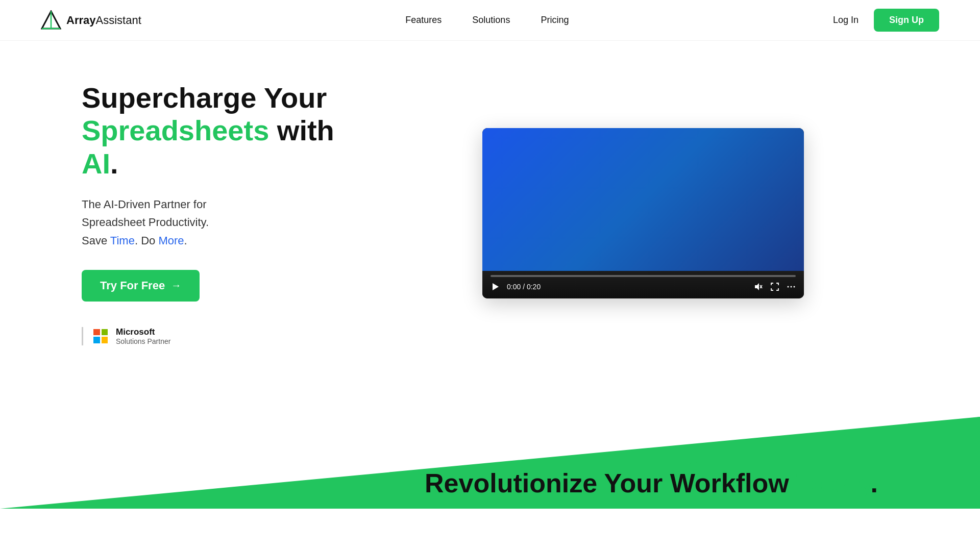 The width and height of the screenshot is (980, 551). Describe the element at coordinates (141, 286) in the screenshot. I see `try-for-free-button: Try For Free →` at that location.